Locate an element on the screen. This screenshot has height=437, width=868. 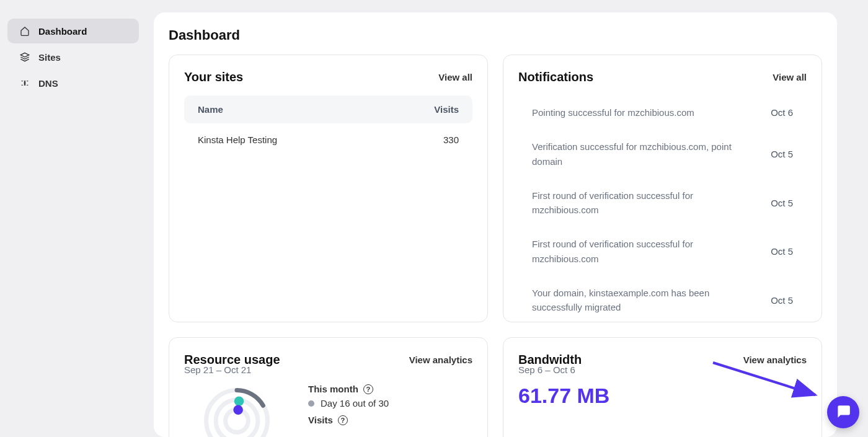
home-icon is located at coordinates (25, 31).